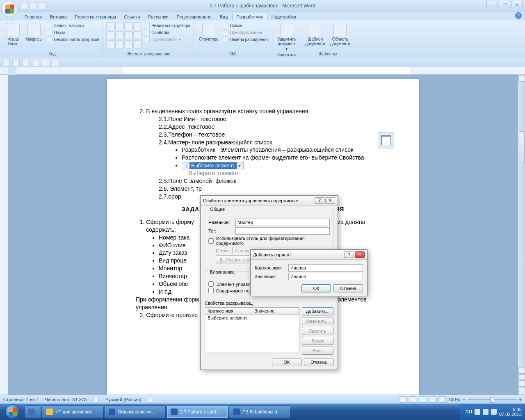  Describe the element at coordinates (211, 284) in the screenshot. I see `lock-delete-checkbox` at that location.